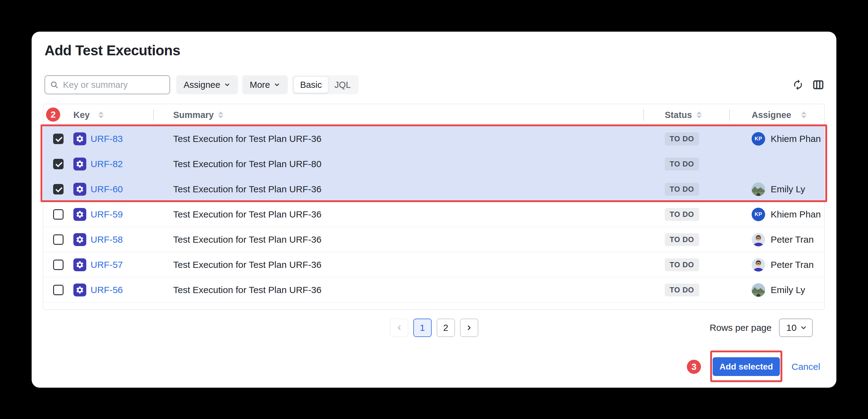 This screenshot has width=868, height=419. Describe the element at coordinates (265, 85) in the screenshot. I see `more-filter-button: More` at that location.